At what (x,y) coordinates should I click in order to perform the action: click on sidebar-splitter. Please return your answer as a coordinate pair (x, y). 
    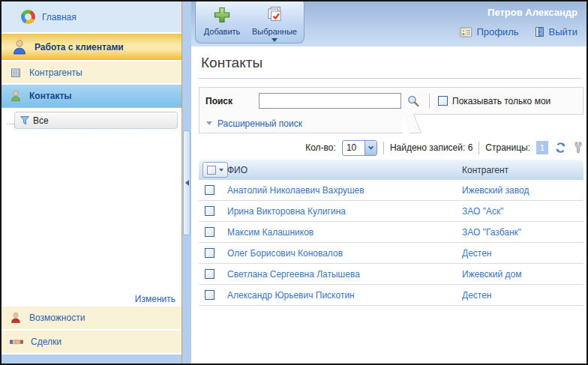
    Looking at the image, I should click on (187, 183).